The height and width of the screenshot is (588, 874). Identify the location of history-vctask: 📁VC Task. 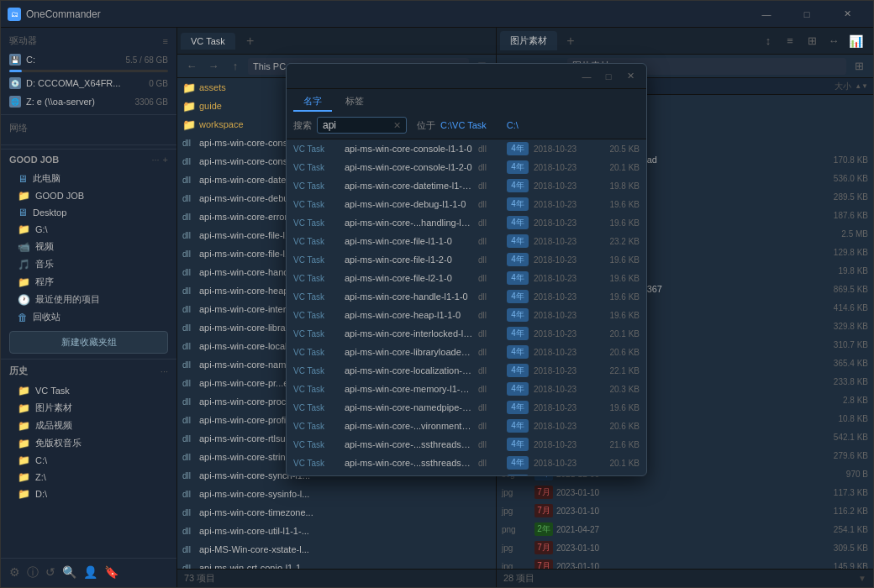
(89, 391).